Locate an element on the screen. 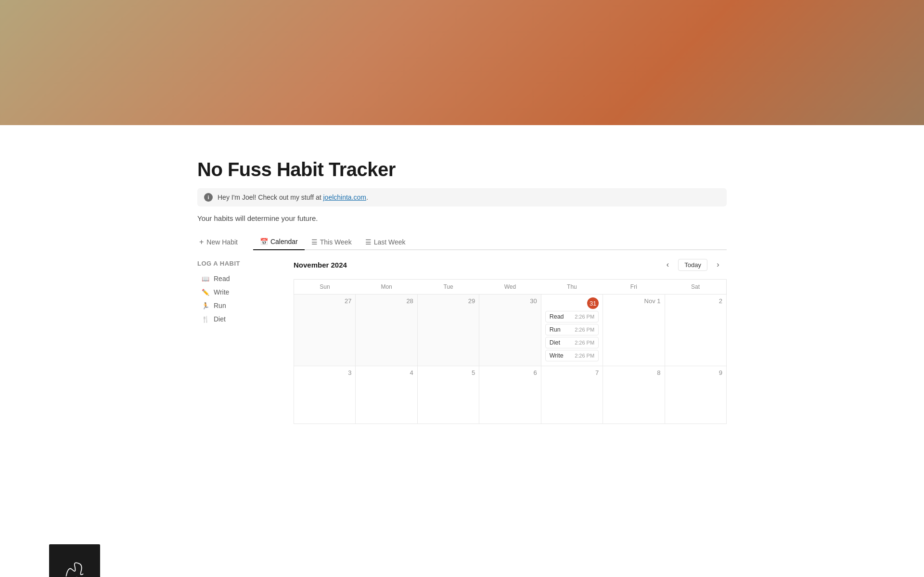 The width and height of the screenshot is (924, 577). run-icon: 🏃 is located at coordinates (205, 306).